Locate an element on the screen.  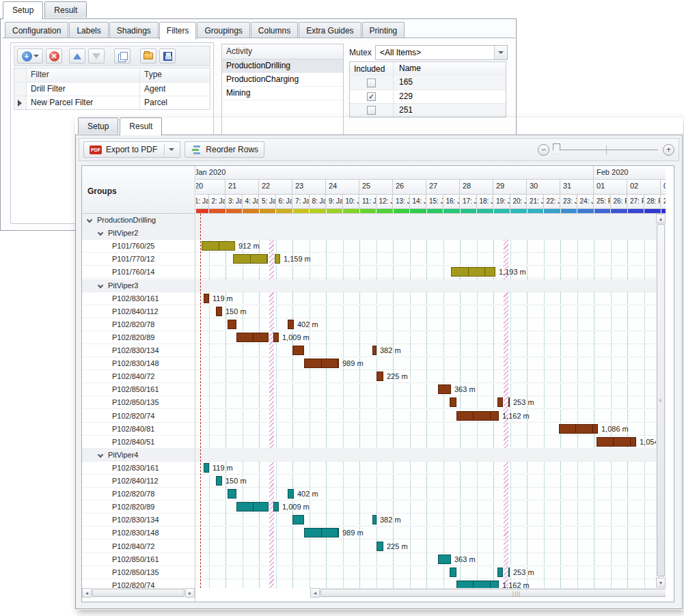
group-row: ProductionDrilling is located at coordinates (138, 220).